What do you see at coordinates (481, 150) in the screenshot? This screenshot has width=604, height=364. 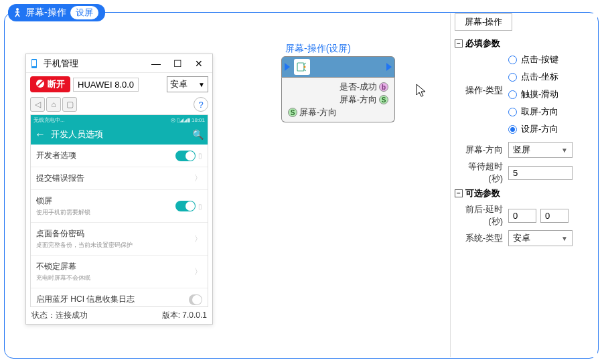 I see `screen-dir-label: 屏幕-方向` at bounding box center [481, 150].